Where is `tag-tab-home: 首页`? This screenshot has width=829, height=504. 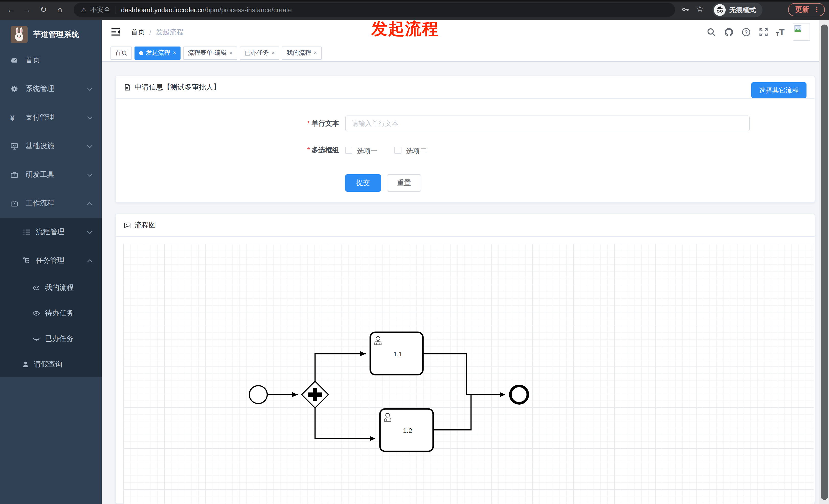
tag-tab-home: 首页 is located at coordinates (121, 53).